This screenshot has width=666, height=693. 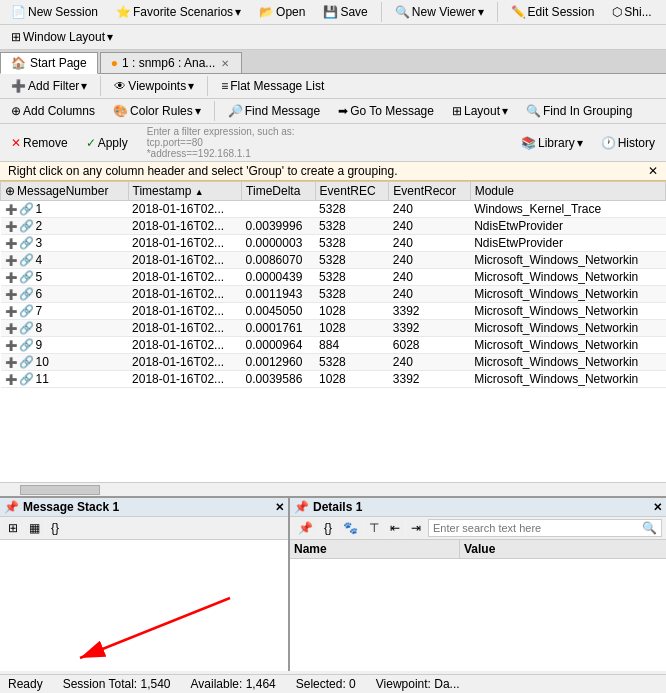 What do you see at coordinates (55, 528) in the screenshot?
I see `panel-left-json-icon-btn: {}` at bounding box center [55, 528].